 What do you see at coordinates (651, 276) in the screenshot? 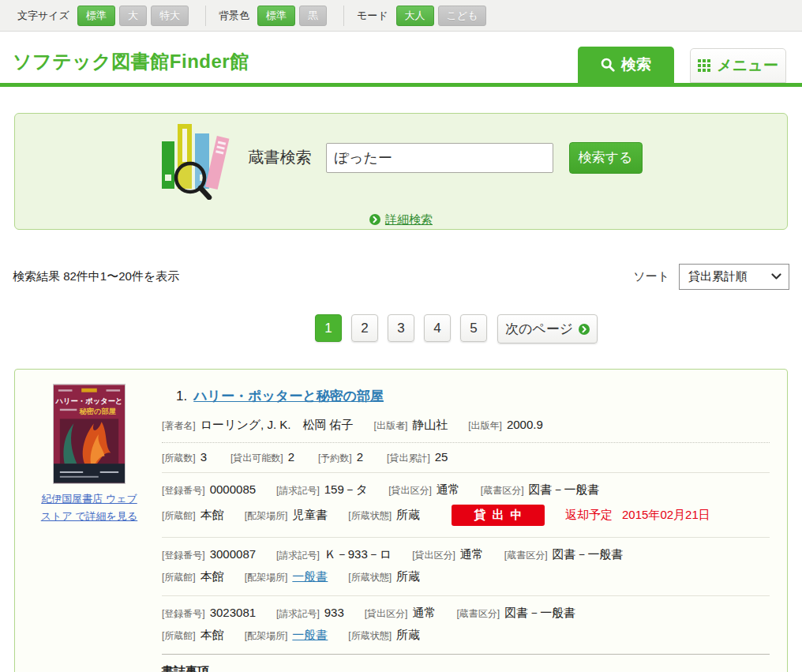
I see `sort-label: ソート` at bounding box center [651, 276].